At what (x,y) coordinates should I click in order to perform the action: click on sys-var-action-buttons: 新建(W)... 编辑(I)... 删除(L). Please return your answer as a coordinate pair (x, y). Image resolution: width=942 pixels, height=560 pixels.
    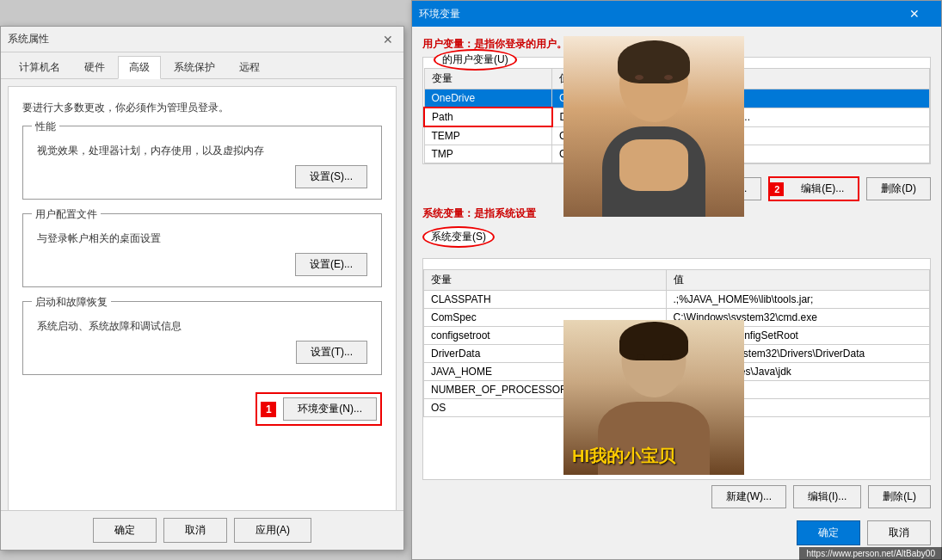
    Looking at the image, I should click on (676, 497).